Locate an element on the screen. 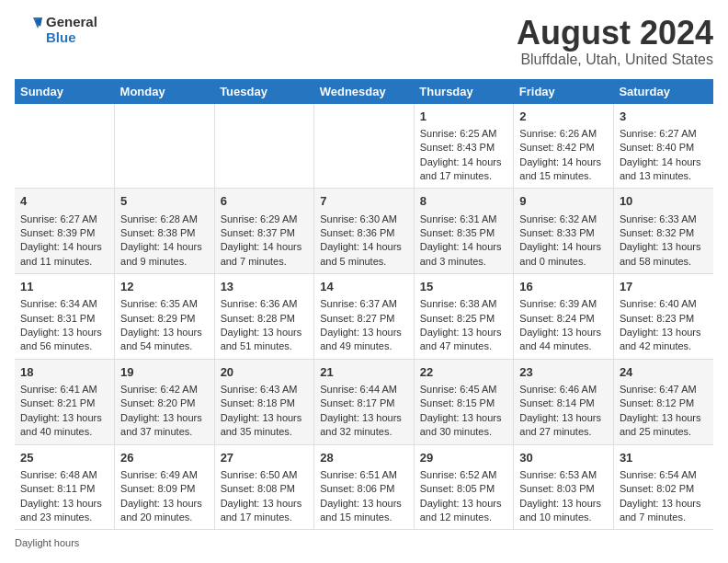 The width and height of the screenshot is (728, 563). sunrise-text: Sunrise: 6:37 AM is located at coordinates (364, 304).